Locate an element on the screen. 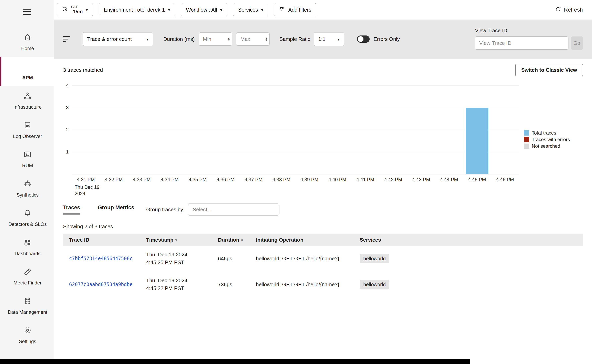 The image size is (592, 364). metric-type-dropdown: Trace & error count ▾ is located at coordinates (118, 39).